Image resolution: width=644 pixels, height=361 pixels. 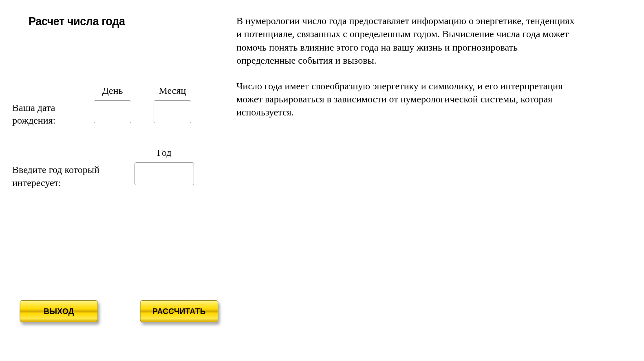 I want to click on month-label: Месяц, so click(x=173, y=91).